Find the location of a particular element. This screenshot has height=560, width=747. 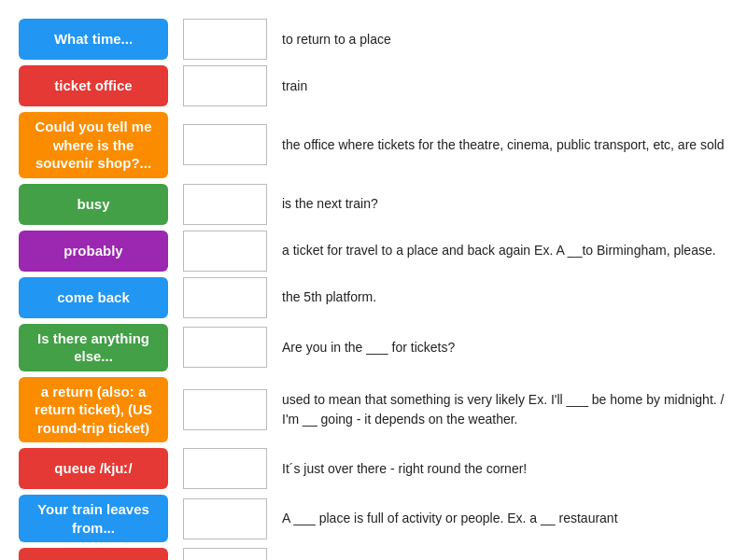

card-your-train: Your train leaves from... is located at coordinates (93, 519).